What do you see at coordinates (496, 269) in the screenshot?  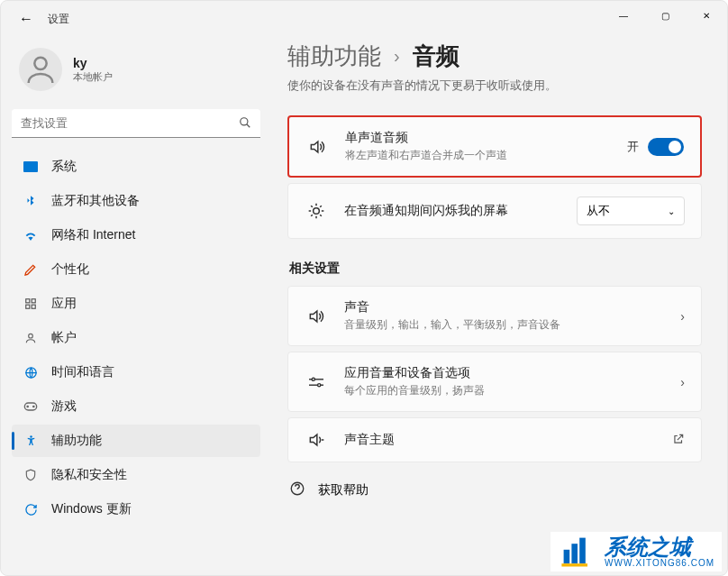 I see `related-section-title: 相关设置` at bounding box center [496, 269].